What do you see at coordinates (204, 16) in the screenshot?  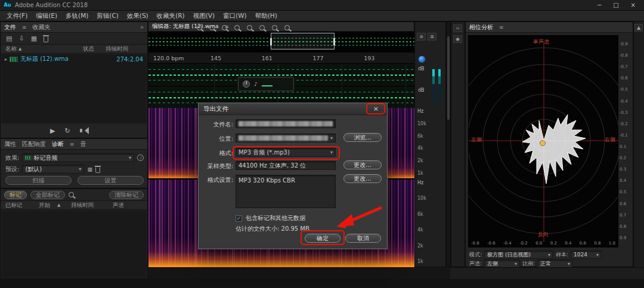 I see `menu-item: 视图(V)` at bounding box center [204, 16].